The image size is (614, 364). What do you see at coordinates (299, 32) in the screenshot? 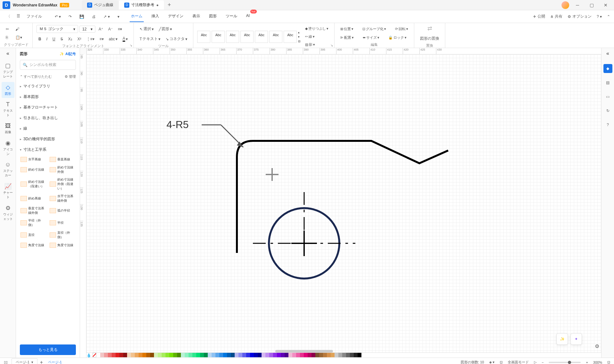
I see `style-scroll-up: ▴` at bounding box center [299, 32].